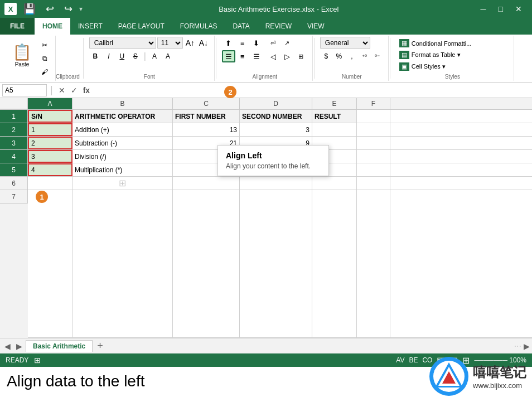  What do you see at coordinates (204, 43) in the screenshot?
I see `shrink-font-button: A↓` at bounding box center [204, 43].